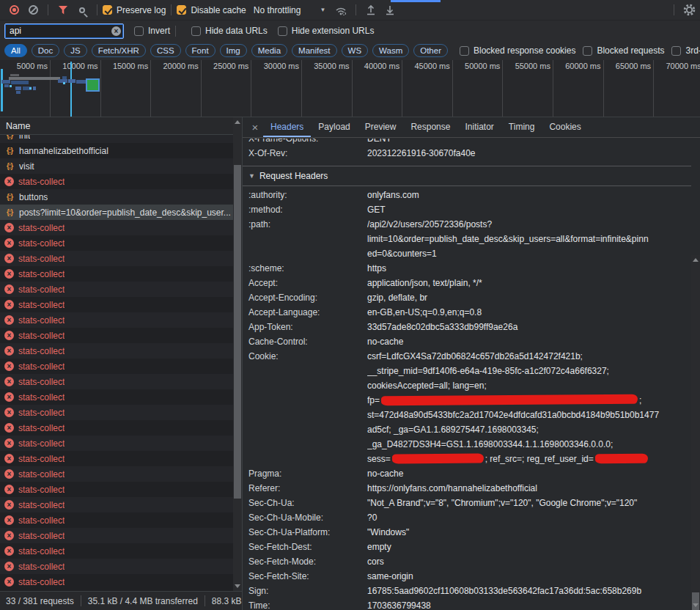 Image resolution: width=700 pixels, height=610 pixels. I want to click on export-har-button, so click(390, 10).